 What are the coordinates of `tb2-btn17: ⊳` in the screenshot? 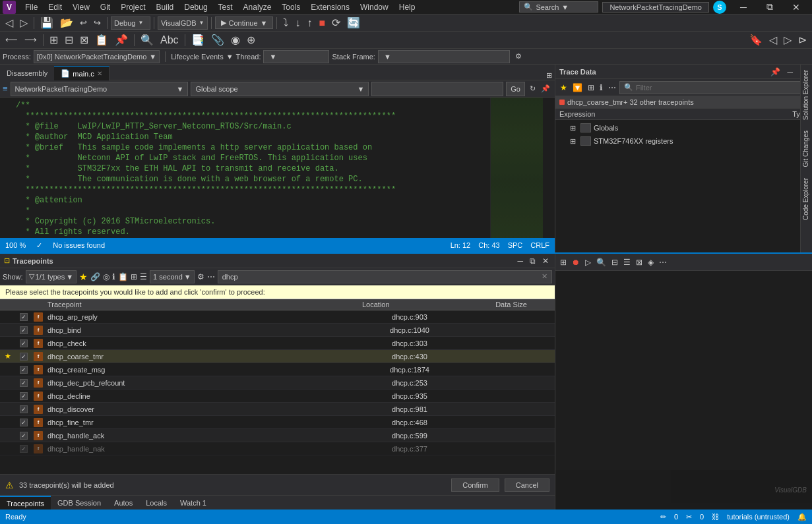 It's located at (802, 40).